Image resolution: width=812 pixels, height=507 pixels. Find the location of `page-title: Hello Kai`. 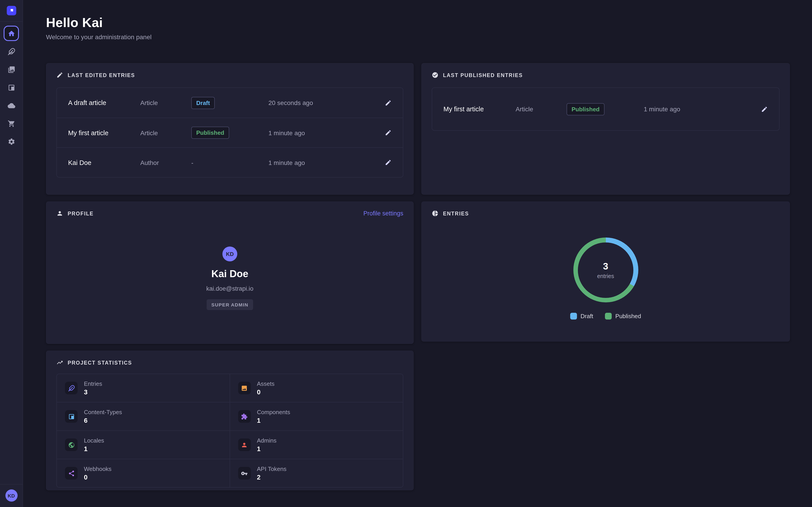

page-title: Hello Kai is located at coordinates (418, 22).